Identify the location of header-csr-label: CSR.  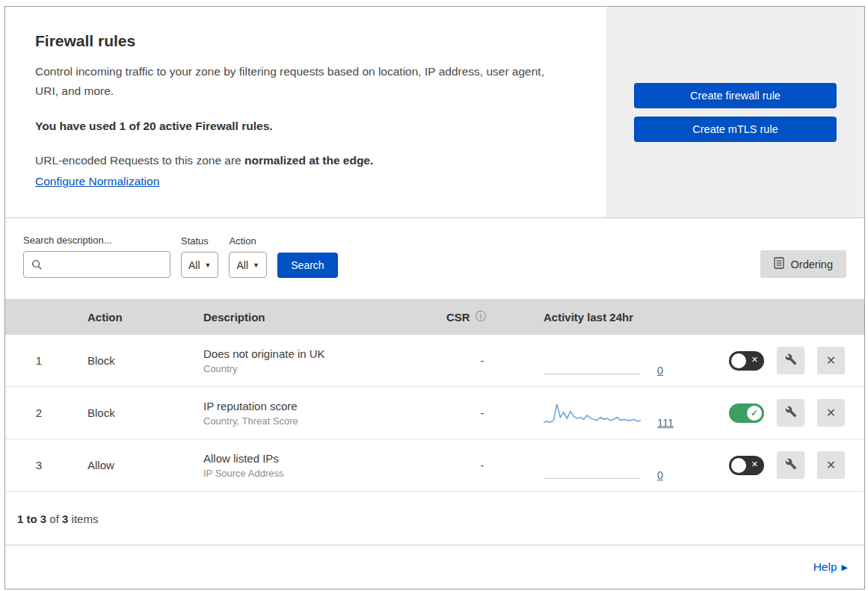
(458, 317).